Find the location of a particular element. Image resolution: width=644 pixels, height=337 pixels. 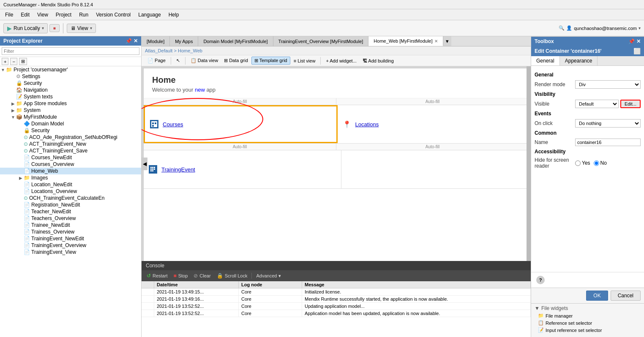

tree-act-save: ⊙ ACT_TrainingEvent_Save is located at coordinates (71, 151).